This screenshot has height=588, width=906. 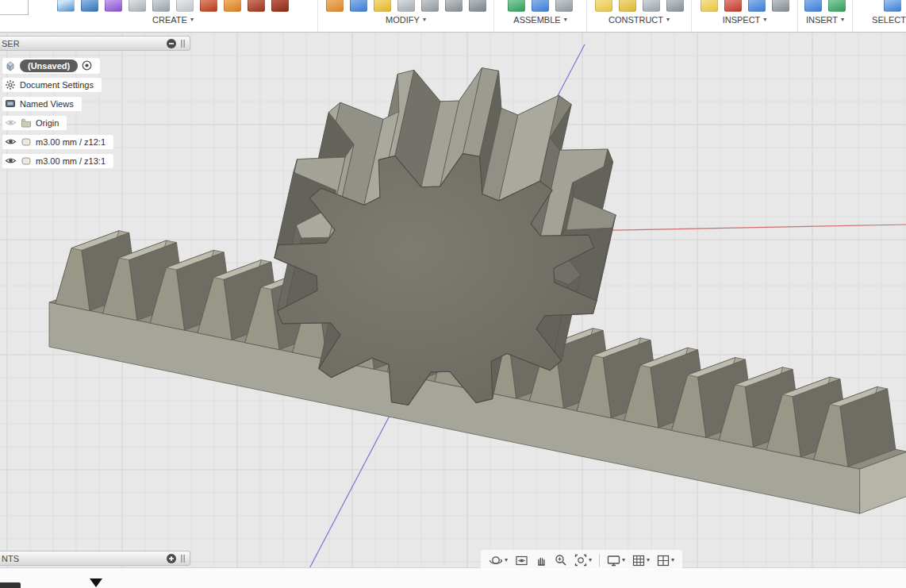 I want to click on display-settings-icon, so click(x=614, y=560).